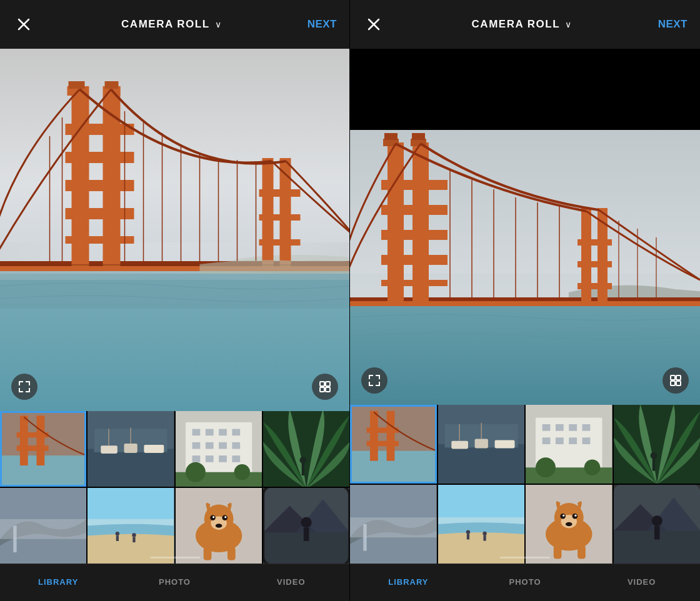 Image resolution: width=700 pixels, height=601 pixels. Describe the element at coordinates (219, 526) in the screenshot. I see `thumbnail-corgi` at that location.